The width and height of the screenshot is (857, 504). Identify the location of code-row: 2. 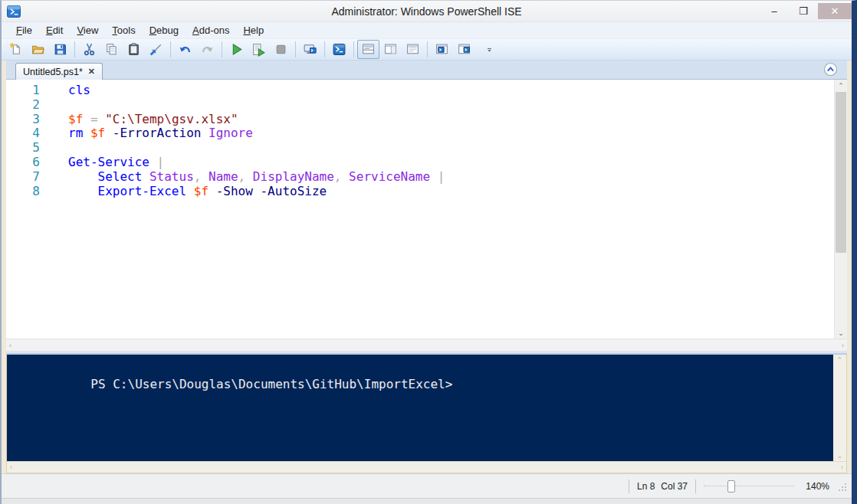
(420, 106).